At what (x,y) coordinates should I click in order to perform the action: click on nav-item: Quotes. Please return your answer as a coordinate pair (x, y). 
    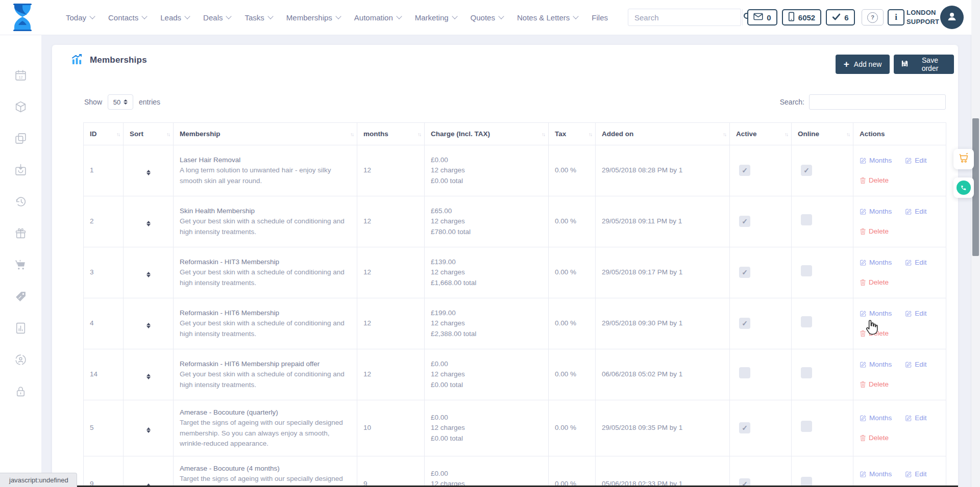
    Looking at the image, I should click on (487, 17).